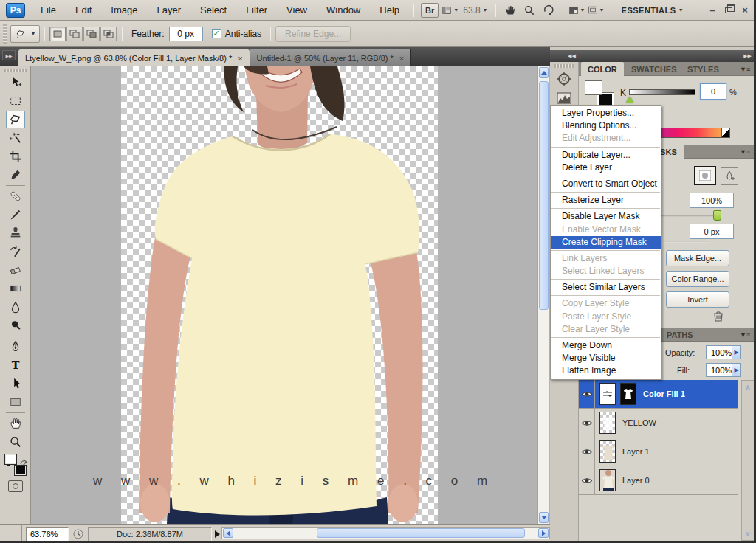 The height and width of the screenshot is (543, 756). What do you see at coordinates (713, 91) in the screenshot?
I see `k-value-input: 0` at bounding box center [713, 91].